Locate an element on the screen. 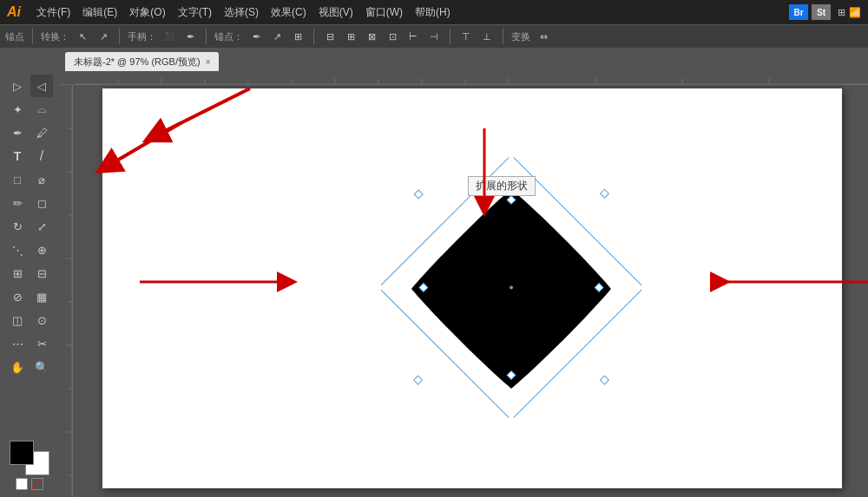 Image resolution: width=868 pixels, height=497 pixels. type-tool: T is located at coordinates (17, 156).